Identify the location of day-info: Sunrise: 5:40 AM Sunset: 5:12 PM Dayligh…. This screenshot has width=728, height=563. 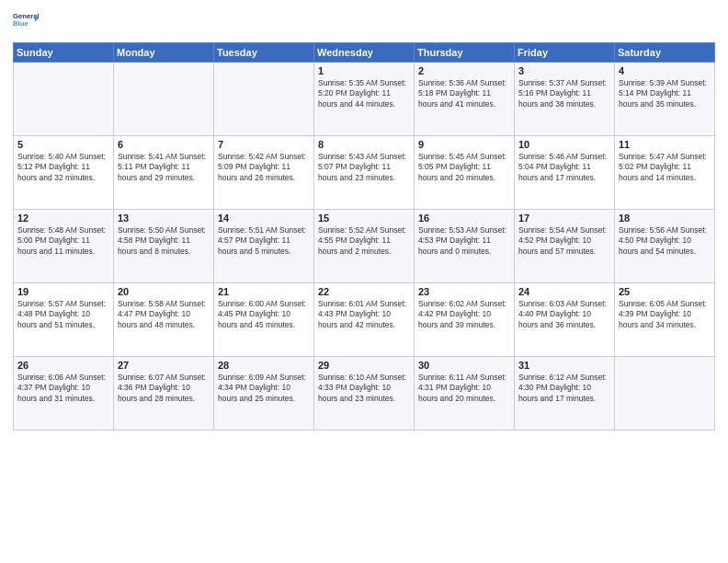
(63, 167).